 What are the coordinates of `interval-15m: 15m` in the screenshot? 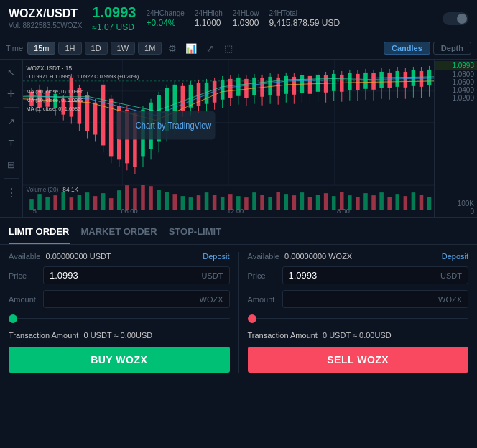 It's located at (42, 48).